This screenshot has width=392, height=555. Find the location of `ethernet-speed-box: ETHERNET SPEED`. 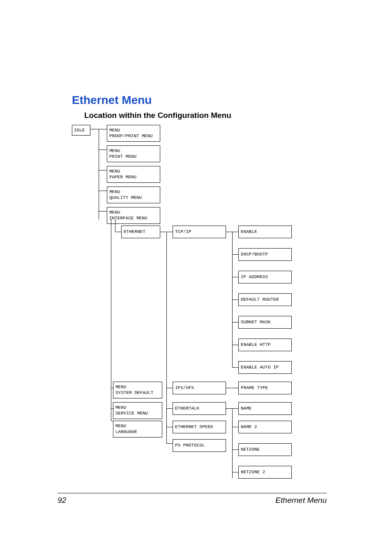

ethernet-speed-box: ETHERNET SPEED is located at coordinates (199, 427).